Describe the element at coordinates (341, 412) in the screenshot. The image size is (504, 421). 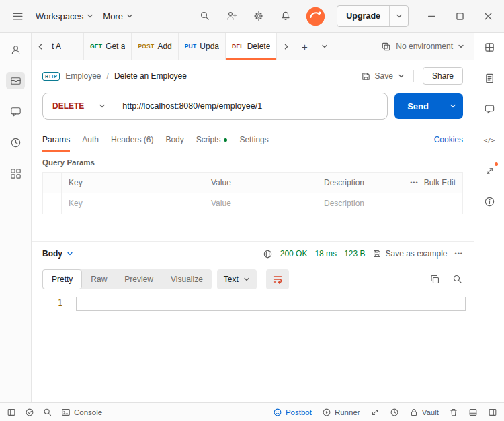
I see `runner-button: Runner` at that location.